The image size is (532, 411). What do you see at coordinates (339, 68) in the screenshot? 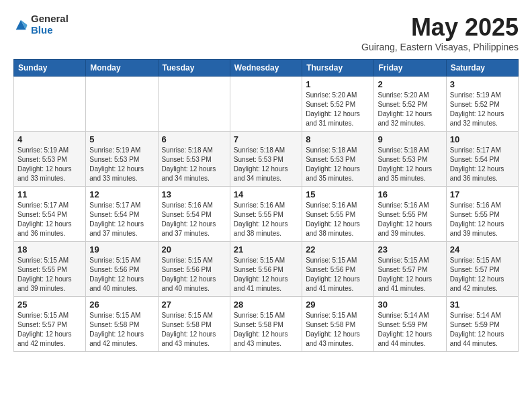
I see `calendar-header-thursday: Thursday` at bounding box center [339, 68].